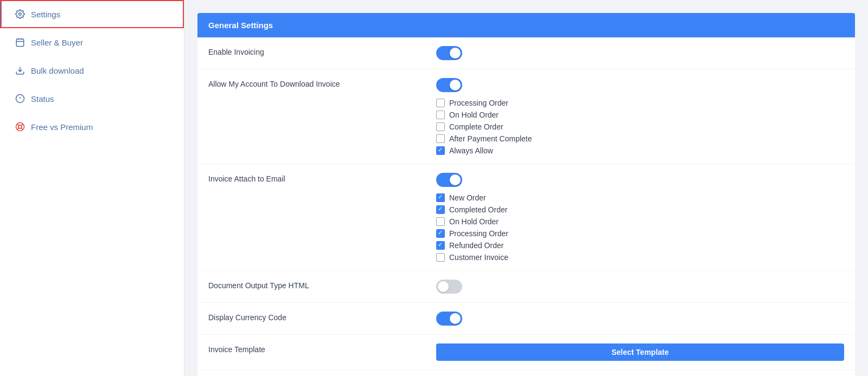 This screenshot has width=868, height=376. What do you see at coordinates (20, 99) in the screenshot?
I see `info-icon` at bounding box center [20, 99].